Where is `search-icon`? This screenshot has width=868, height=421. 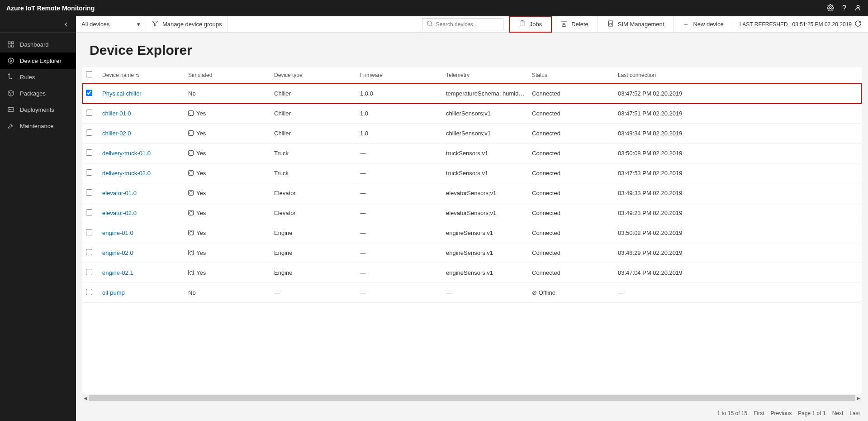
search-icon is located at coordinates (430, 24).